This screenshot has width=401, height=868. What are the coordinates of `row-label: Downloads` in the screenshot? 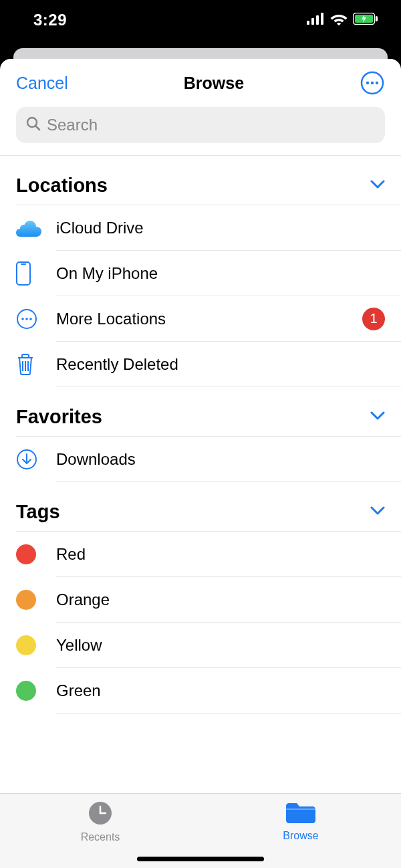 It's located at (96, 459).